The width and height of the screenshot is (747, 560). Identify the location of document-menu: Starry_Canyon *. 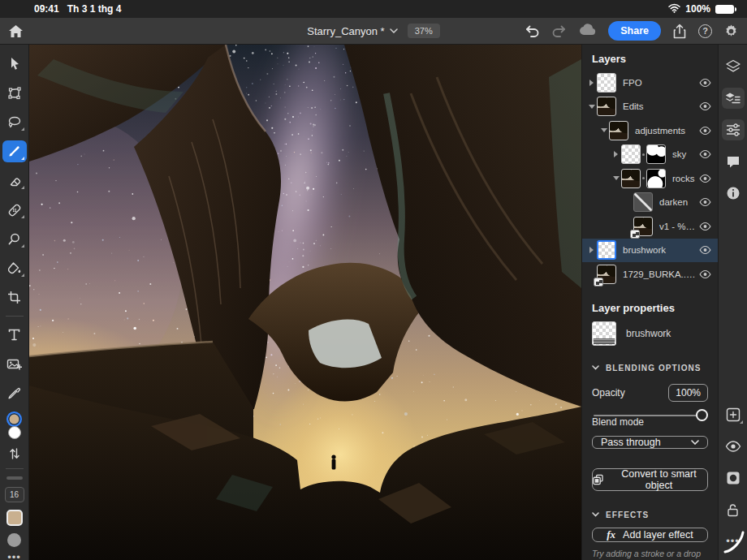
(352, 31).